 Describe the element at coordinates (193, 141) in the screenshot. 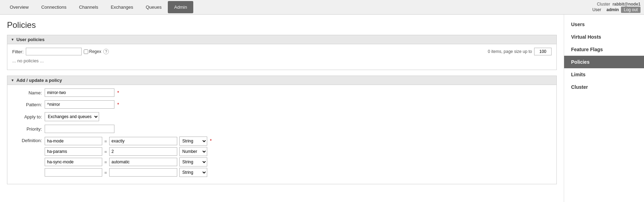

I see `def-type-0: String Number Boolean List` at that location.